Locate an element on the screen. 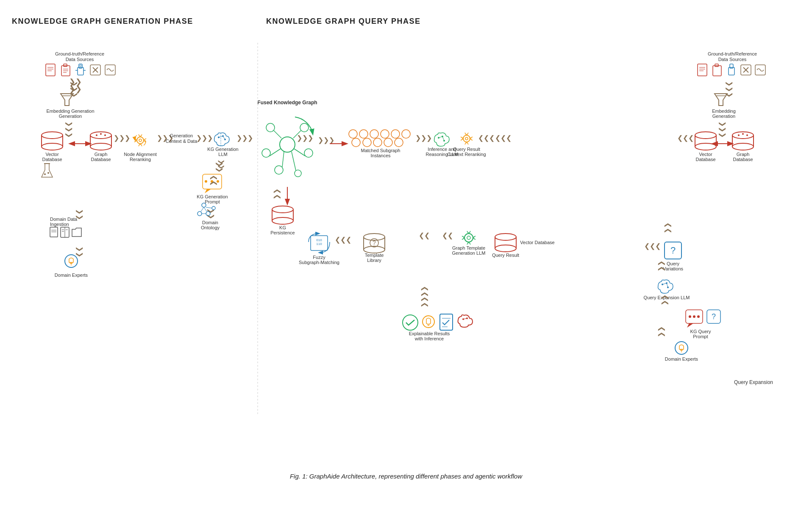 The width and height of the screenshot is (812, 512). svg-text: Ingestion is located at coordinates (59, 224).